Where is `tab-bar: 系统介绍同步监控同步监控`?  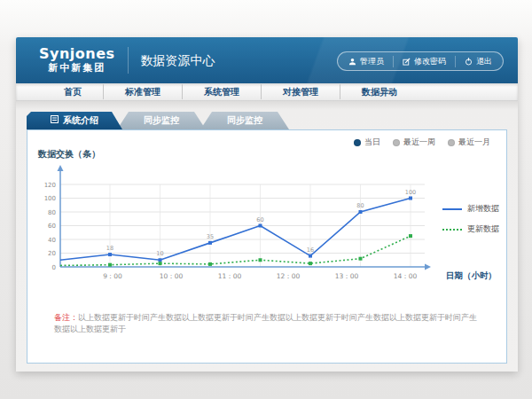 tab-bar: 系统介绍同步监控同步监控 is located at coordinates (158, 121).